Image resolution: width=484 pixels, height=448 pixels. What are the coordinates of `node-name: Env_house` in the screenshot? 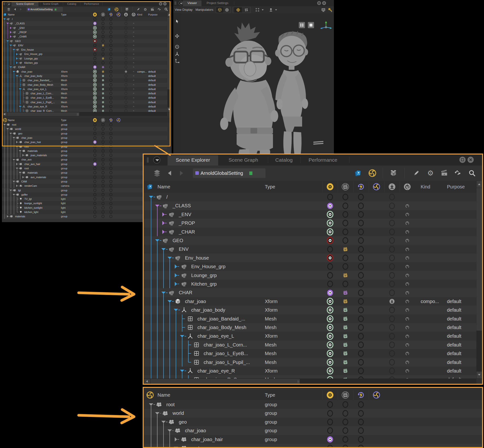 It's located at (28, 50).